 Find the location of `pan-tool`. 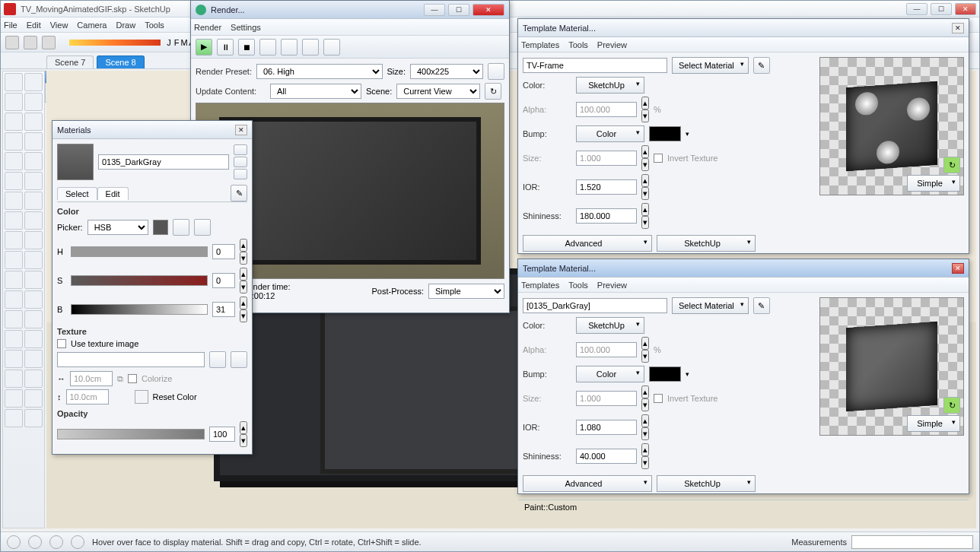

pan-tool is located at coordinates (14, 300).